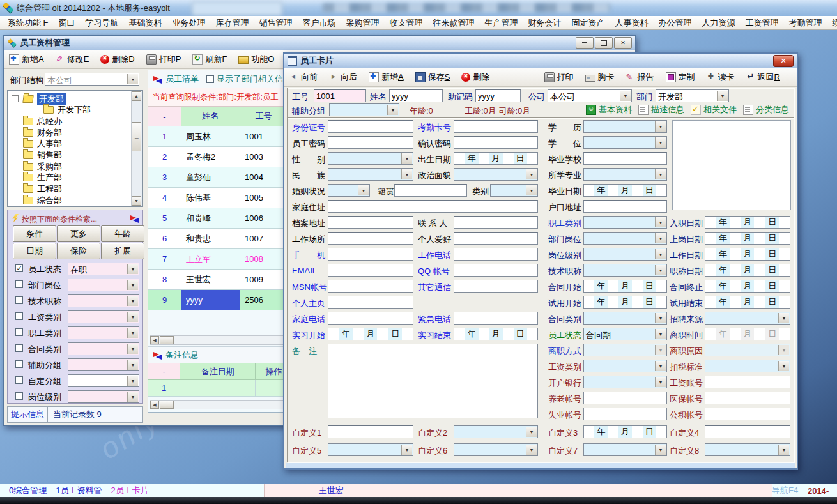 The width and height of the screenshot is (837, 504). Describe the element at coordinates (371, 142) in the screenshot. I see `field-input-员工密码` at that location.